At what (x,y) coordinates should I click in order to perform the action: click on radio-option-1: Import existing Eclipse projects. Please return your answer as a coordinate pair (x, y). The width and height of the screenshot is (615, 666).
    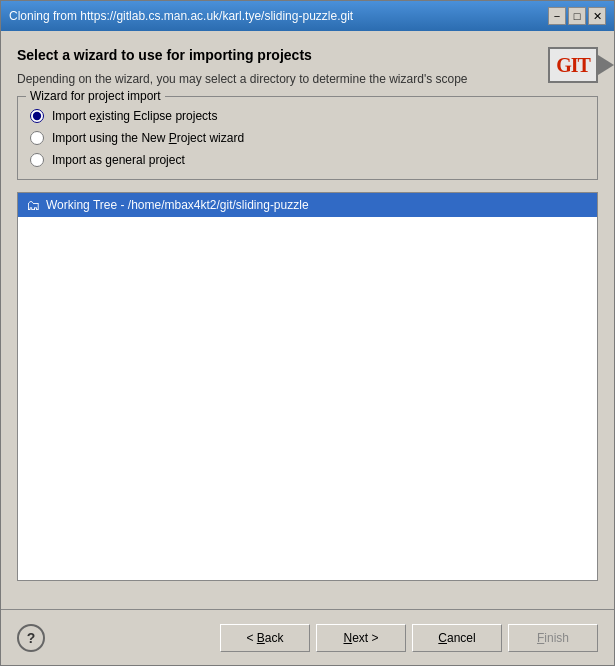
    Looking at the image, I should click on (308, 116).